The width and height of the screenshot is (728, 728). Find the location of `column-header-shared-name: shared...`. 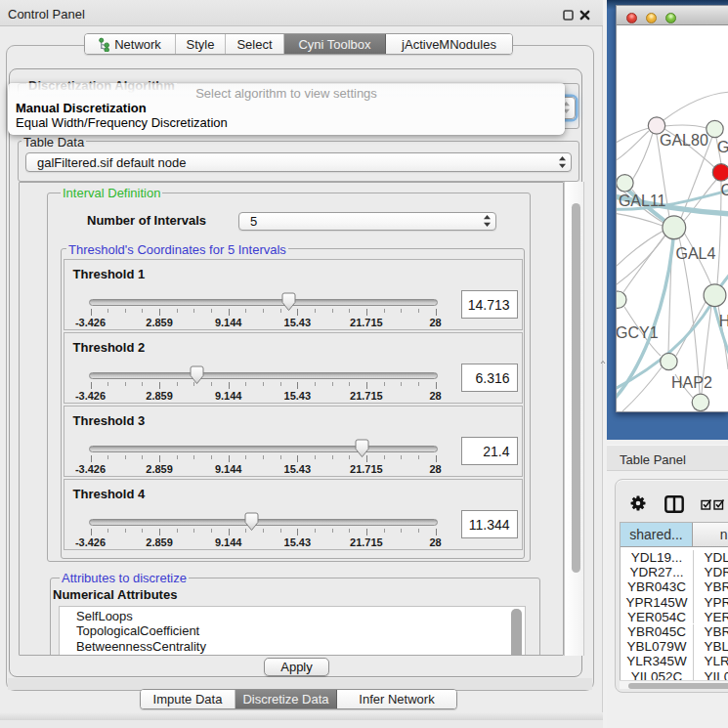

column-header-shared-name: shared... is located at coordinates (657, 535).